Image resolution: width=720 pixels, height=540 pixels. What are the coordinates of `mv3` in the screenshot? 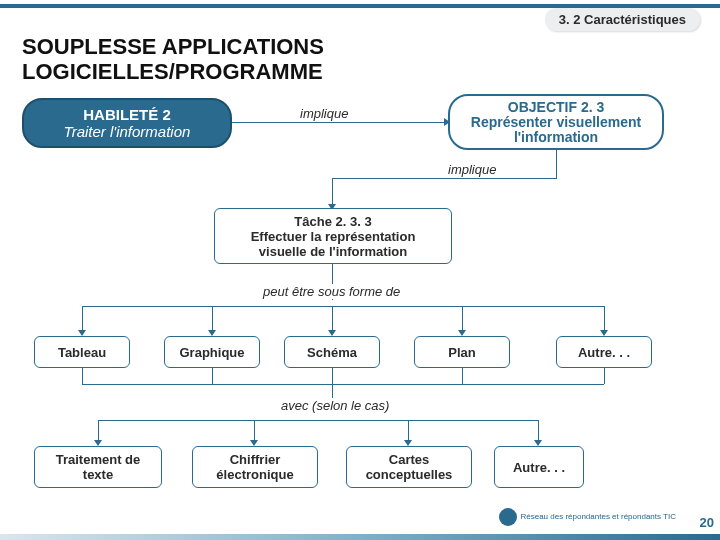 It's located at (332, 376).